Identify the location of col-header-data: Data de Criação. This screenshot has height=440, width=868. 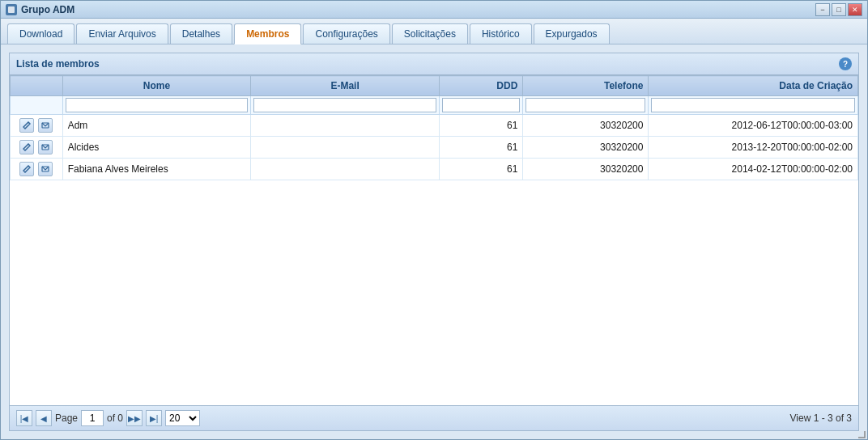
(753, 86).